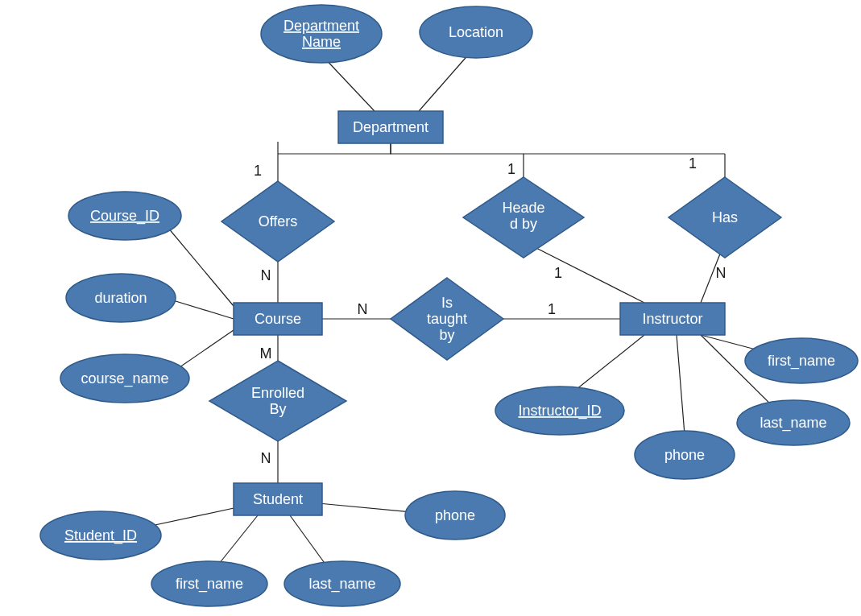 The height and width of the screenshot is (616, 861). I want to click on attr-department-name-label2: Name, so click(321, 42).